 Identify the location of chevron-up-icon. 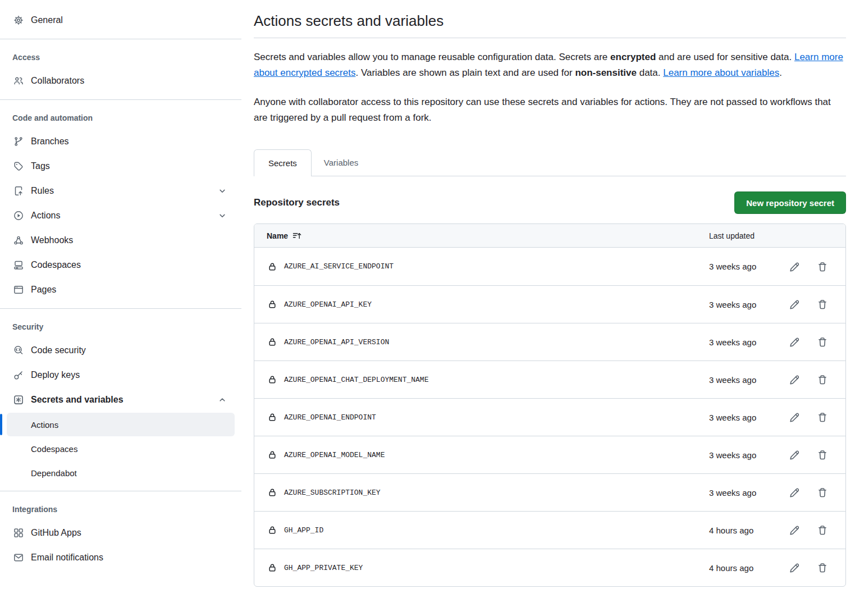
(222, 400).